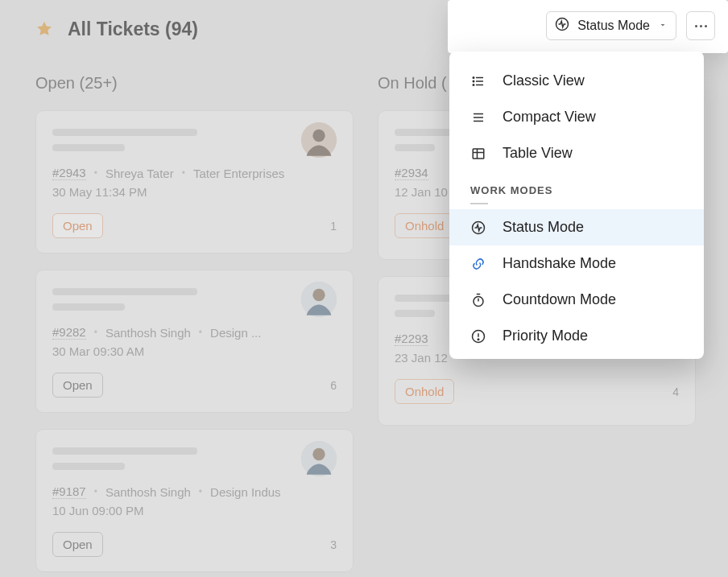 This screenshot has height=577, width=728. What do you see at coordinates (478, 300) in the screenshot?
I see `stopwatch-icon` at bounding box center [478, 300].